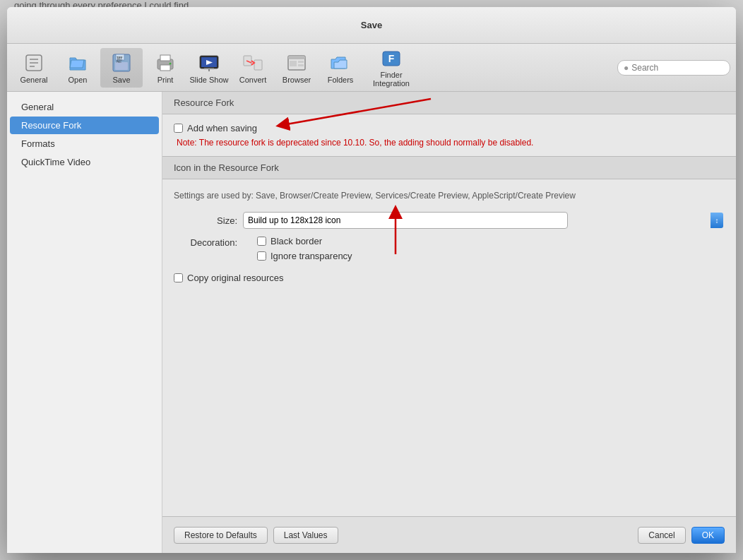 The width and height of the screenshot is (743, 560). Describe the element at coordinates (340, 68) in the screenshot. I see `toolbar-item-folders: Folders` at that location.